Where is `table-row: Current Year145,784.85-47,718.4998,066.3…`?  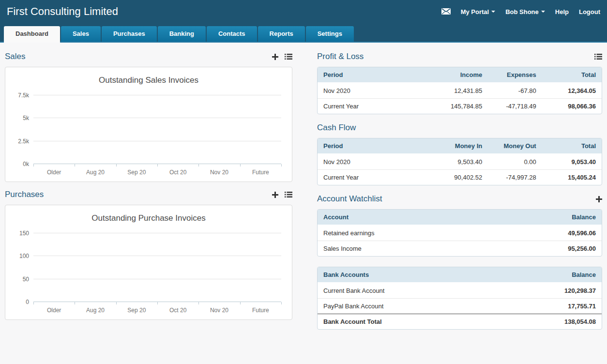 table-row: Current Year145,784.85-47,718.4998,066.3… is located at coordinates (460, 106).